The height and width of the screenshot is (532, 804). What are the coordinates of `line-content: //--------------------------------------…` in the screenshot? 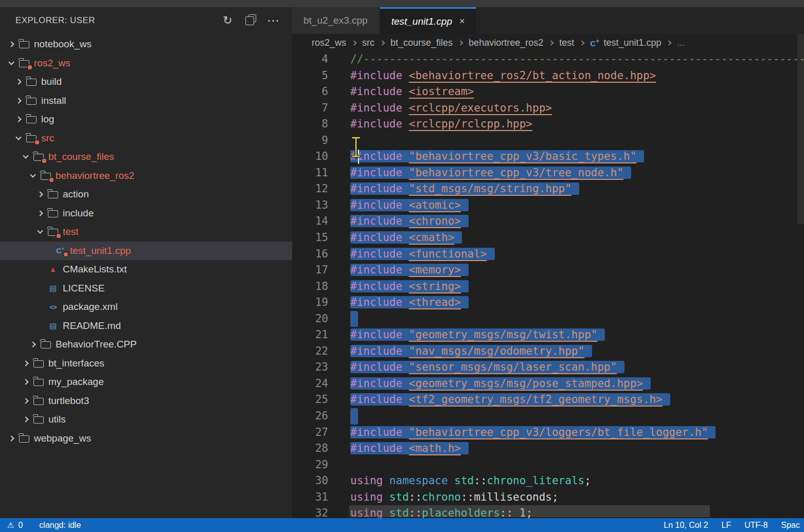 It's located at (577, 60).